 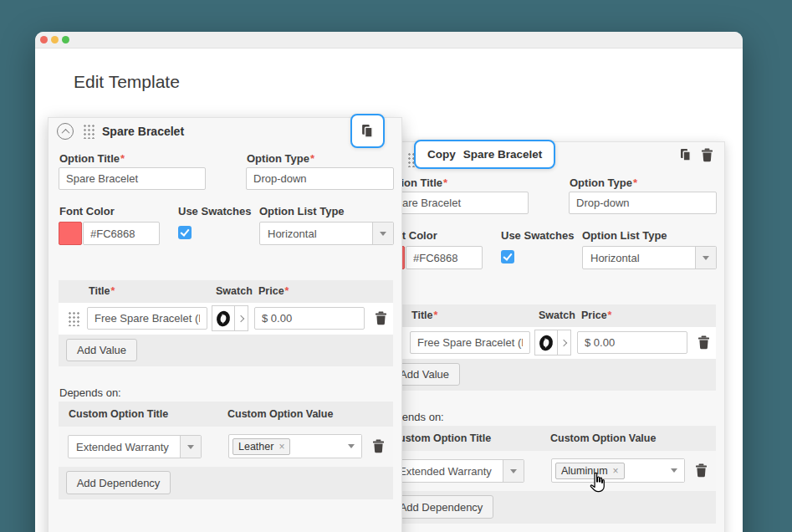 I want to click on custom-option-value-select: Aluminum ×, so click(x=618, y=470).